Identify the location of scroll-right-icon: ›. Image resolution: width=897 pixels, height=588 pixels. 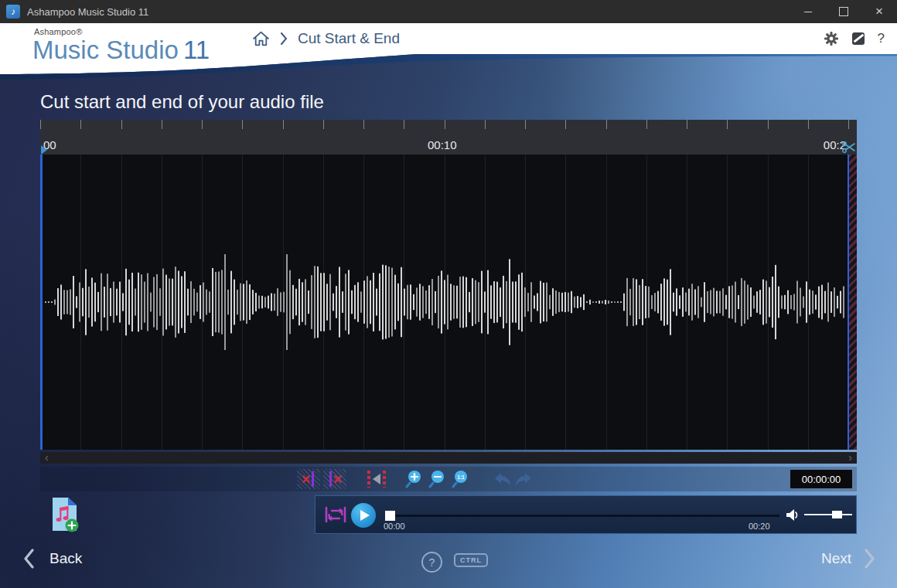
(851, 457).